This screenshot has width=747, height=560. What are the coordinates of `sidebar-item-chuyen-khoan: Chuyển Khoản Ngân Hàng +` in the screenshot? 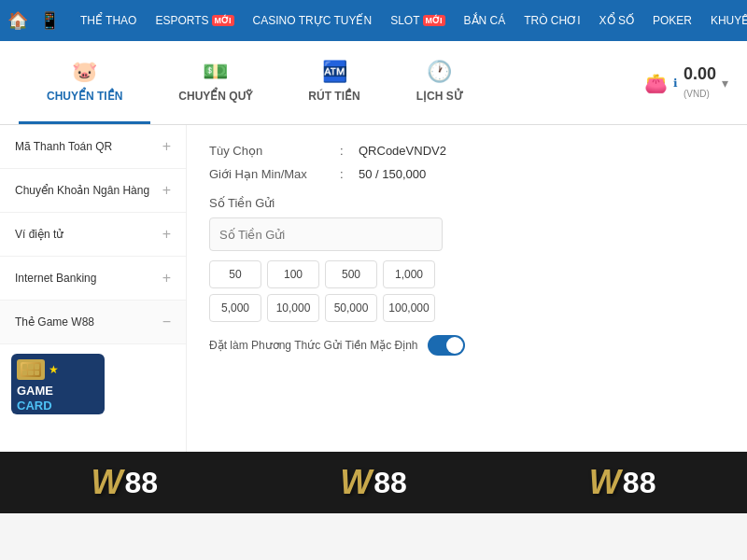 It's located at (93, 190).